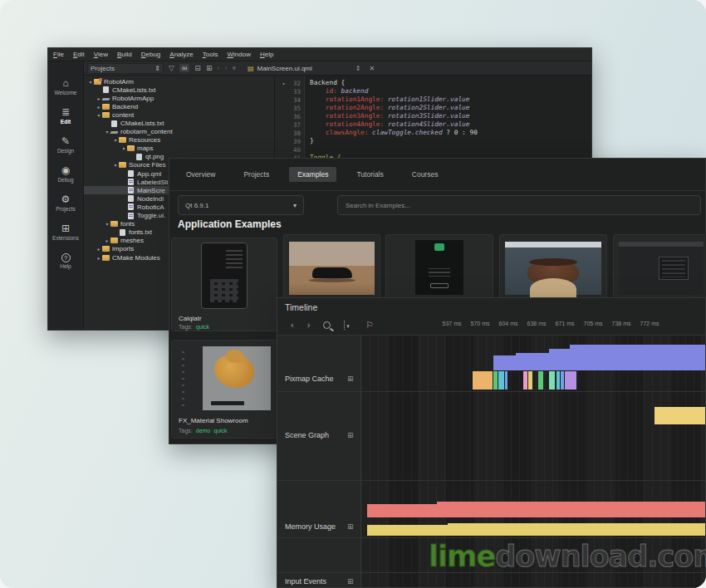 This screenshot has height=588, width=706. I want to click on sidebar-item-welcome: ⌂ Welcome, so click(66, 86).